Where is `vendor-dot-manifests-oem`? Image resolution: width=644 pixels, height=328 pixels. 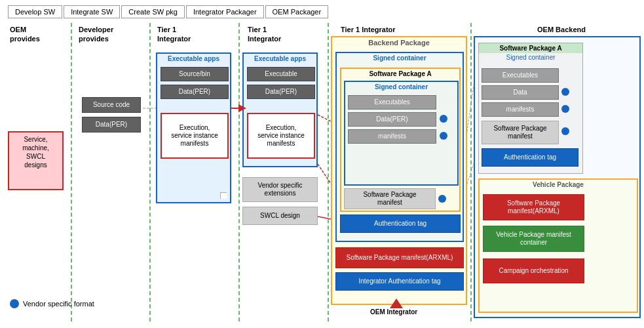 vendor-dot-manifests-oem is located at coordinates (565, 109).